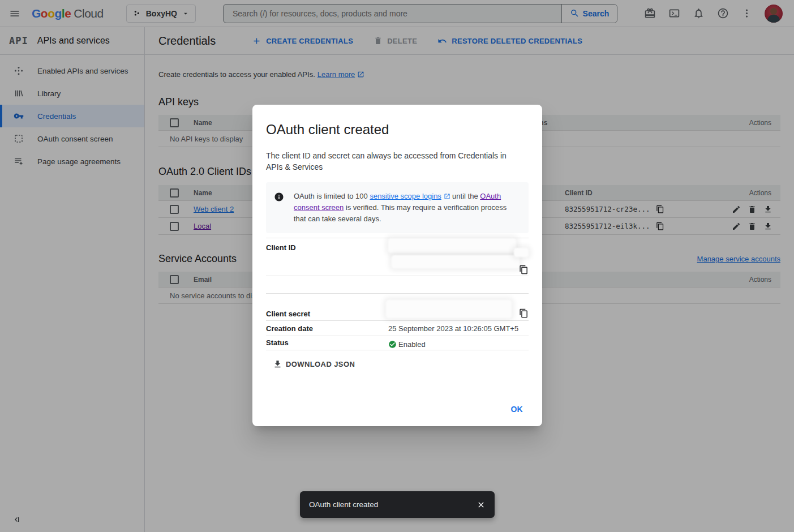 The image size is (794, 532). Describe the element at coordinates (397, 285) in the screenshot. I see `spacer-row` at that location.